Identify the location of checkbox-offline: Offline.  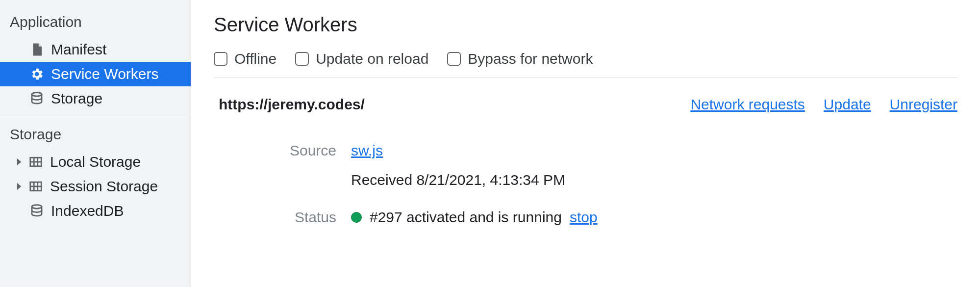
(245, 59).